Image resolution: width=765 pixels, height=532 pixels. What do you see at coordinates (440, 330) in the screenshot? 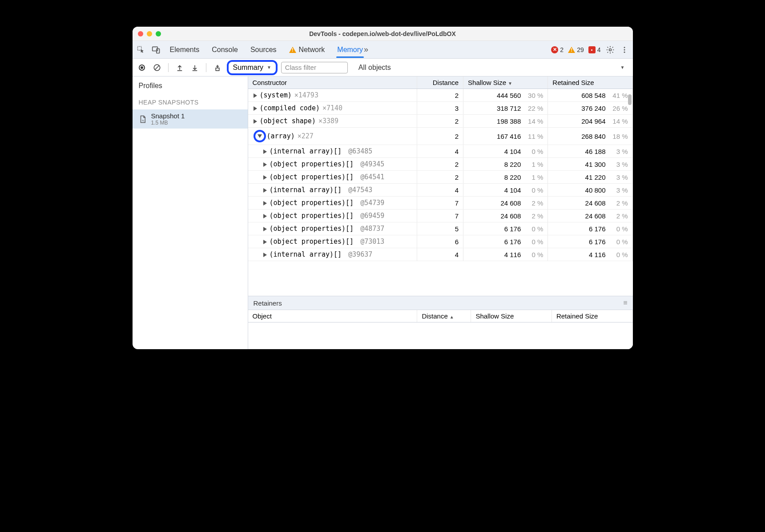
I see `retainers-table: Object Distance▲ Shallow Size Retained S…` at bounding box center [440, 330].